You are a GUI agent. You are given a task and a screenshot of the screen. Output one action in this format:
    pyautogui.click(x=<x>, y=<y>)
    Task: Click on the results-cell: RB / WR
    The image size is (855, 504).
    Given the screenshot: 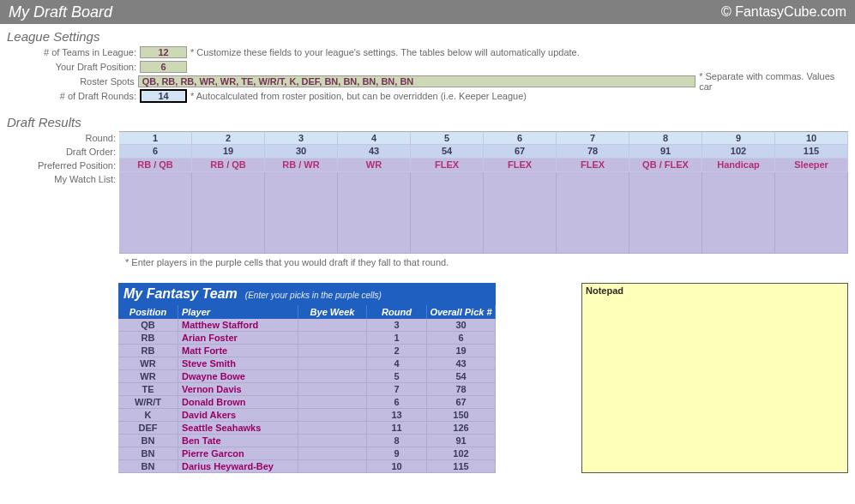 What is the action you would take?
    pyautogui.click(x=302, y=165)
    